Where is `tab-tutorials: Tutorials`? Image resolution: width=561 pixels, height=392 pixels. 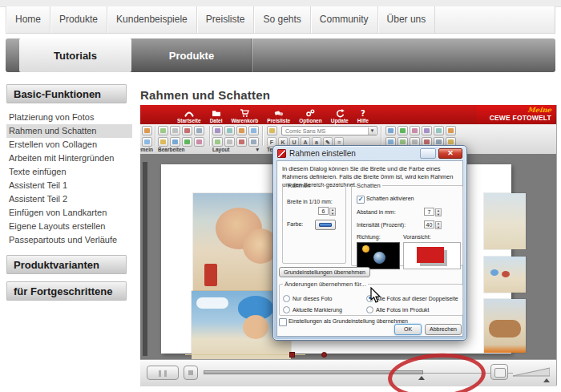
tab-tutorials: Tutorials is located at coordinates (75, 55).